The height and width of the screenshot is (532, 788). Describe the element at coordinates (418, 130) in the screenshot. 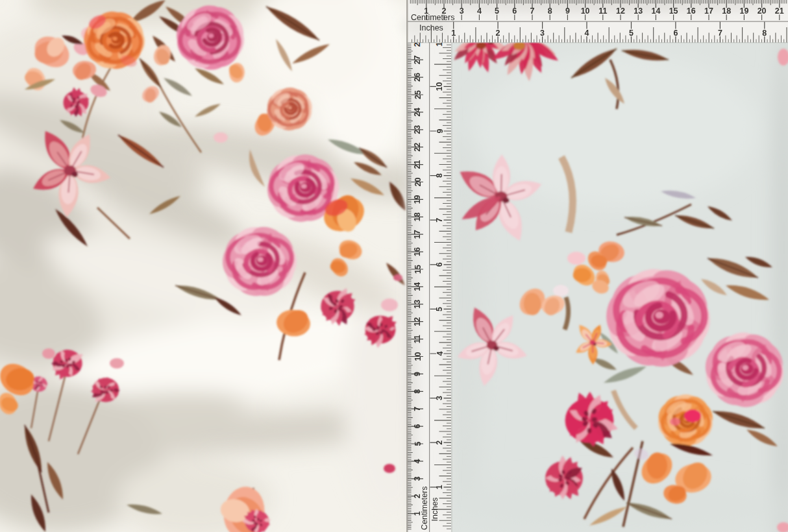

I see `svg-text: 23` at that location.